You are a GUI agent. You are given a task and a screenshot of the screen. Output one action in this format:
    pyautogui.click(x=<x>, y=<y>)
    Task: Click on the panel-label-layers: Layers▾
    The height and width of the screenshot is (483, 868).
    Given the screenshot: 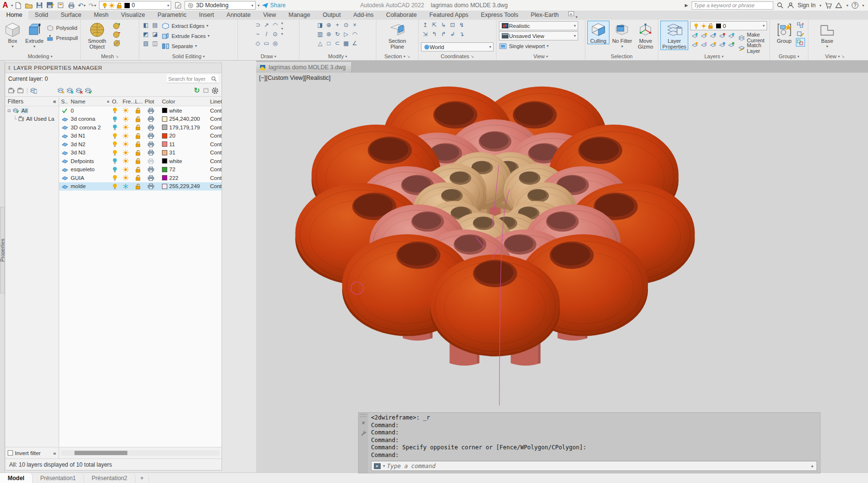 What is the action you would take?
    pyautogui.click(x=714, y=56)
    